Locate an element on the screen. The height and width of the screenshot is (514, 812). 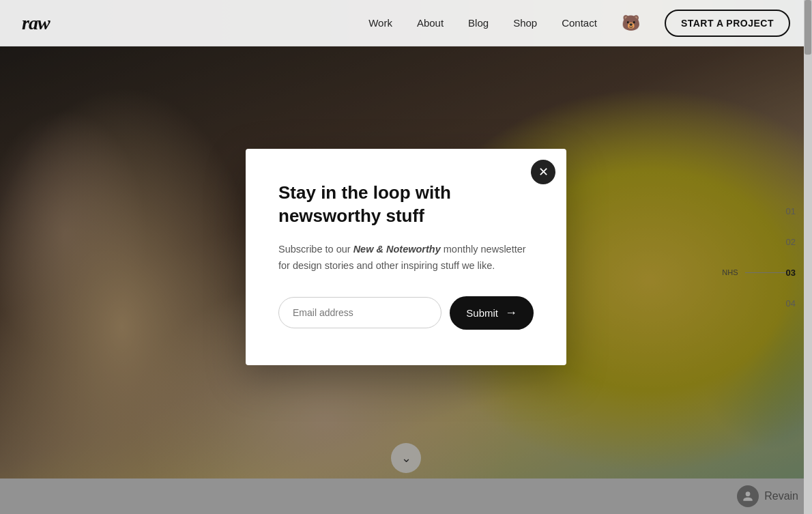
nav-shop: Shop is located at coordinates (525, 23).